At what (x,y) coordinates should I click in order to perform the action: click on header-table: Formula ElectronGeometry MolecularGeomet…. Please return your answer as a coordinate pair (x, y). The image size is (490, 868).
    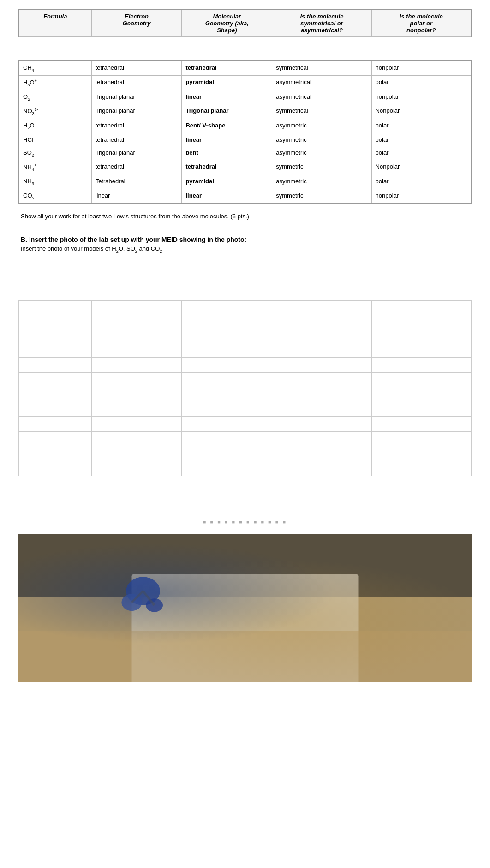
    Looking at the image, I should click on (245, 23).